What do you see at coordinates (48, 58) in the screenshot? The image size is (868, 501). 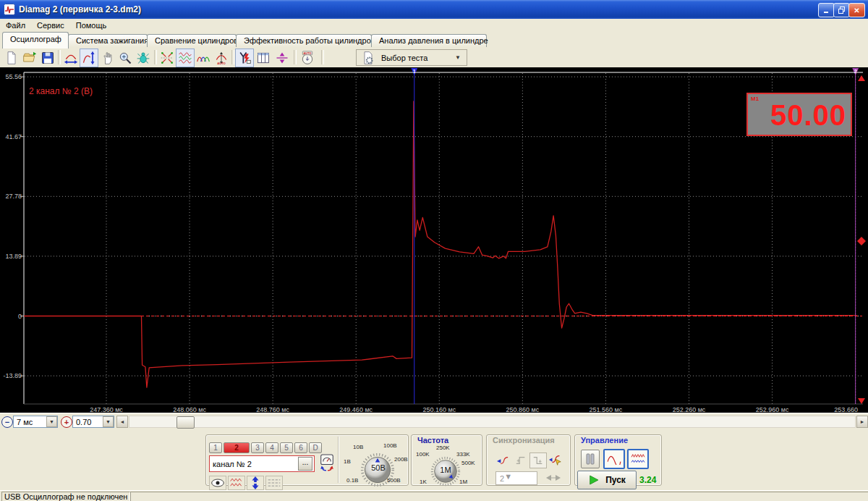 I see `save-button` at bounding box center [48, 58].